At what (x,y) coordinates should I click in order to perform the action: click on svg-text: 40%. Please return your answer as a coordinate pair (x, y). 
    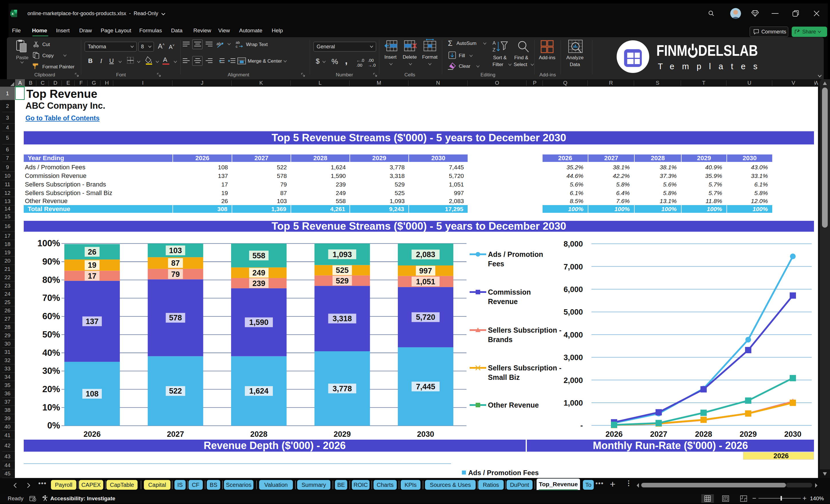
    Looking at the image, I should click on (51, 353).